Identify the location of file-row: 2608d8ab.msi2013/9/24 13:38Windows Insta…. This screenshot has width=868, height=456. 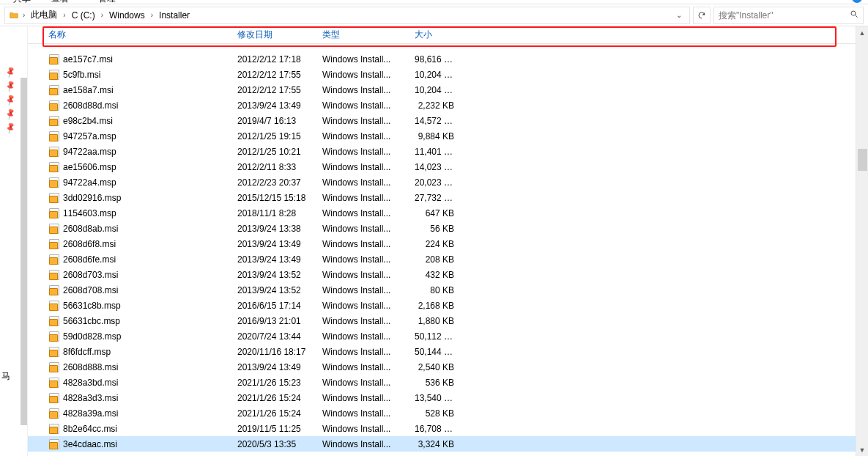
(442, 229).